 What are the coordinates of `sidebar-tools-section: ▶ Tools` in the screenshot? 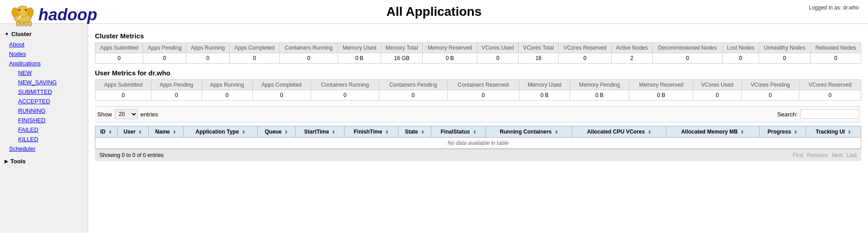 It's located at (44, 162).